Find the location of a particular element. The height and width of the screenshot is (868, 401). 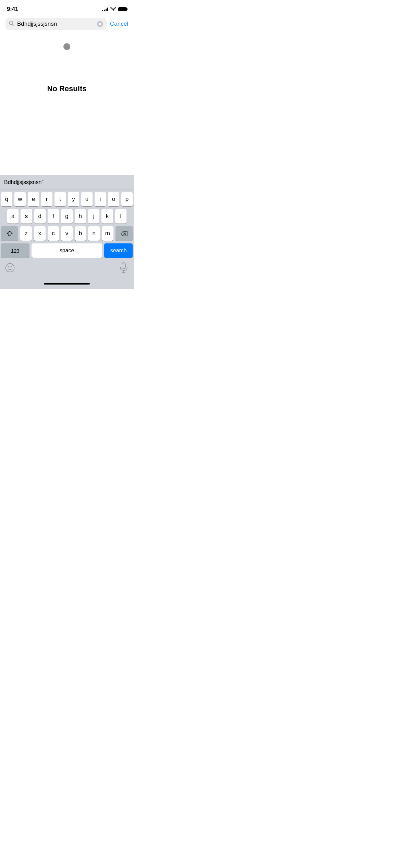

space-key: space is located at coordinates (67, 251).